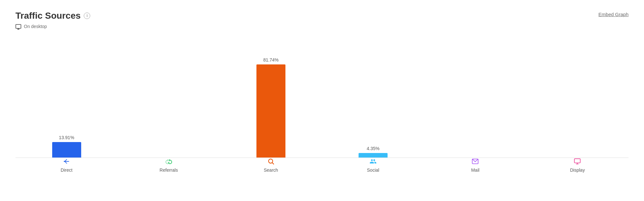 The width and height of the screenshot is (644, 201). I want to click on labels-row: DirectReferralsSearchSocialMailDisplay, so click(322, 165).